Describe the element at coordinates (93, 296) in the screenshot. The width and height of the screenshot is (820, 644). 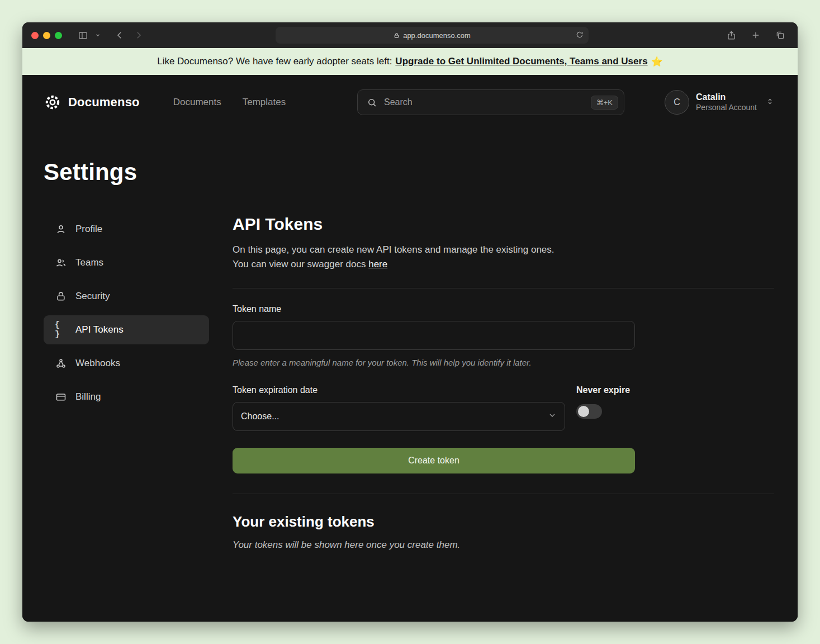
I see `sidebar-item-label: Security` at that location.